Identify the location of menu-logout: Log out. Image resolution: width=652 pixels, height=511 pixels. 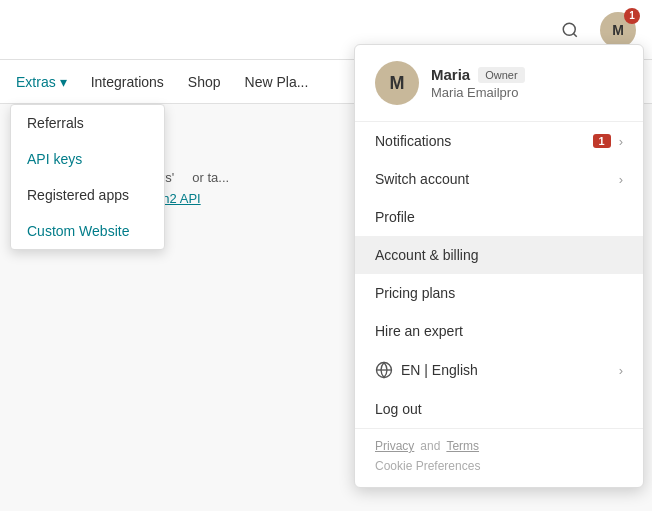
(499, 409).